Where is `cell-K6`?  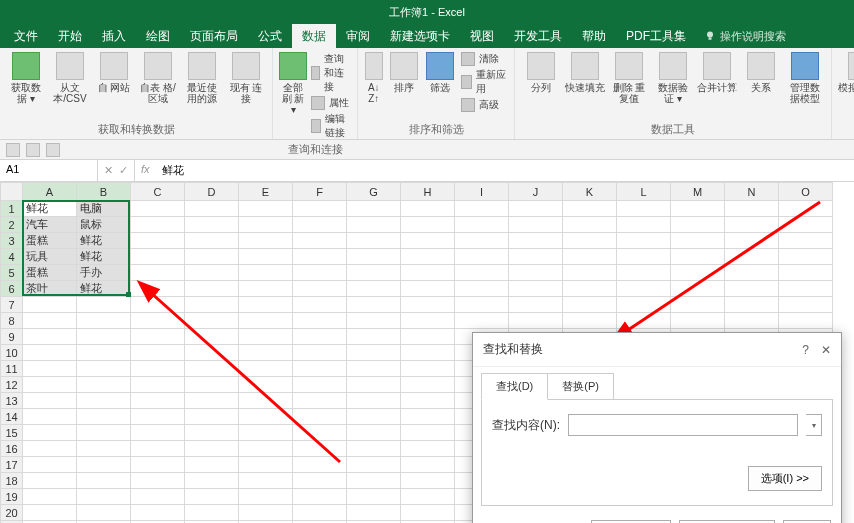
cell-K6 is located at coordinates (590, 289).